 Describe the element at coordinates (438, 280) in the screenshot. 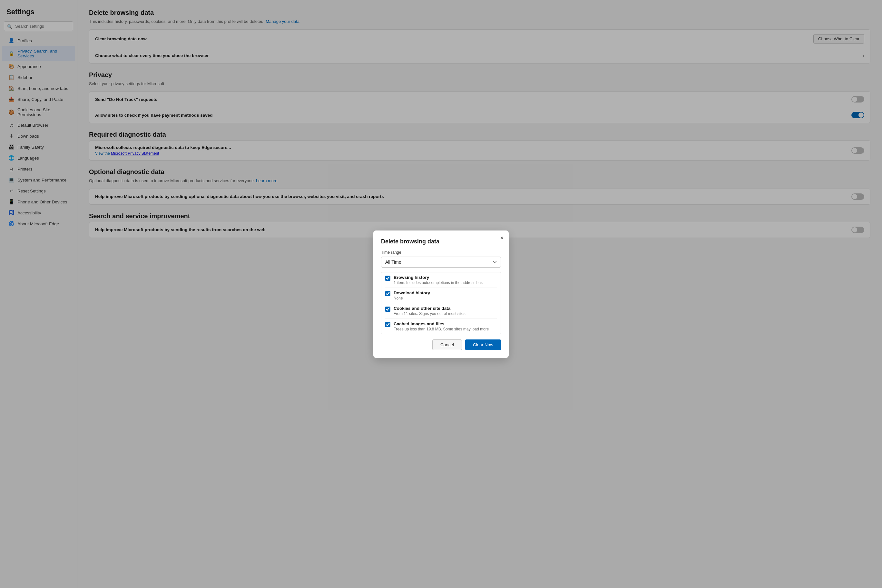

I see `checkbox-text-0: Browsing history 1 item. Includes autoco…` at that location.